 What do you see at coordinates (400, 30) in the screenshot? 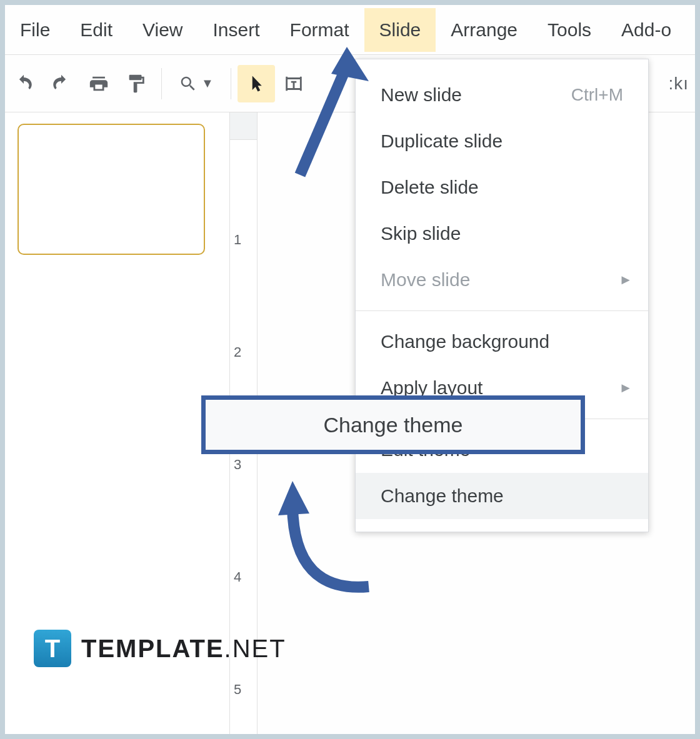
I see `menu-slide: Slide` at bounding box center [400, 30].